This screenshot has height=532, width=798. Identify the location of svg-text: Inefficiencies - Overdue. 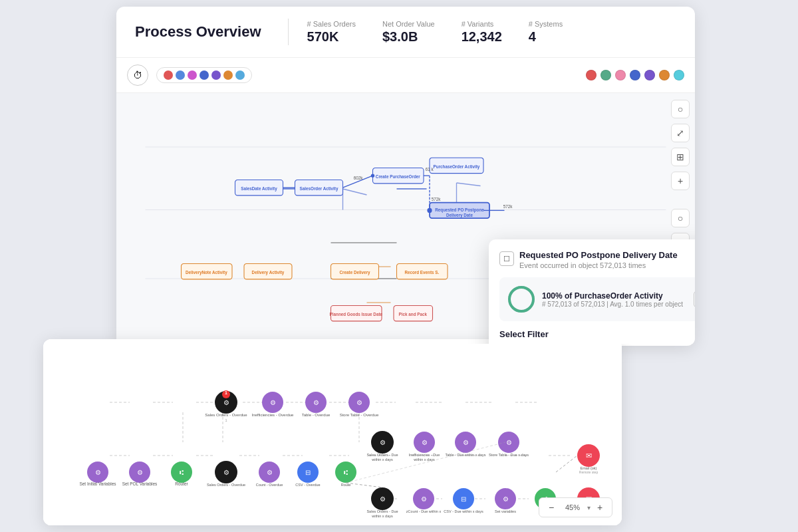
(273, 415).